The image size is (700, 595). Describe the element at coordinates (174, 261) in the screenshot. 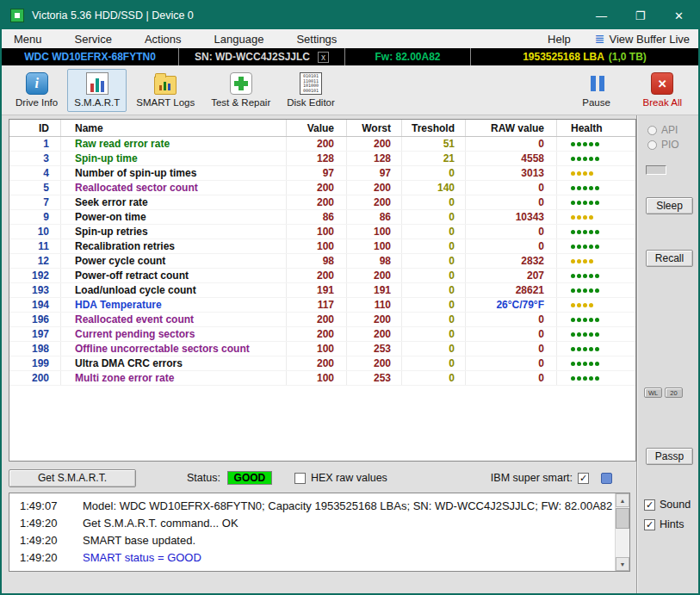

I see `cell-name: Power cycle count` at that location.